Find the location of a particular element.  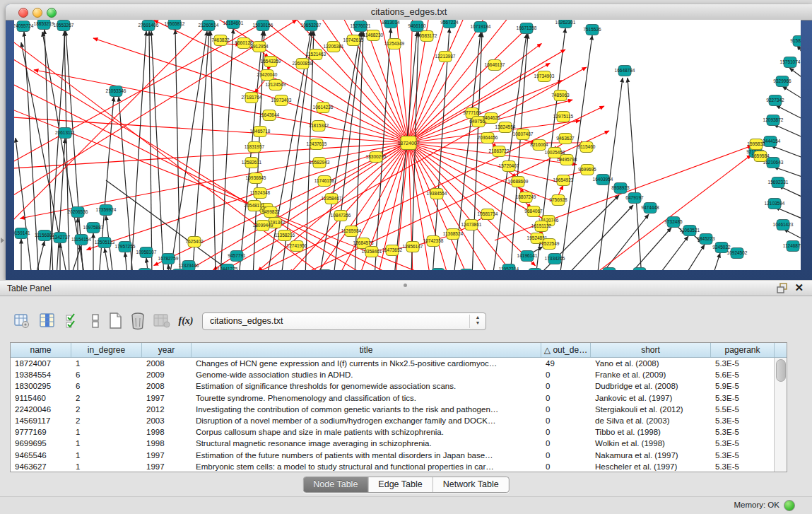

graph-node: 7625402 is located at coordinates (194, 242).